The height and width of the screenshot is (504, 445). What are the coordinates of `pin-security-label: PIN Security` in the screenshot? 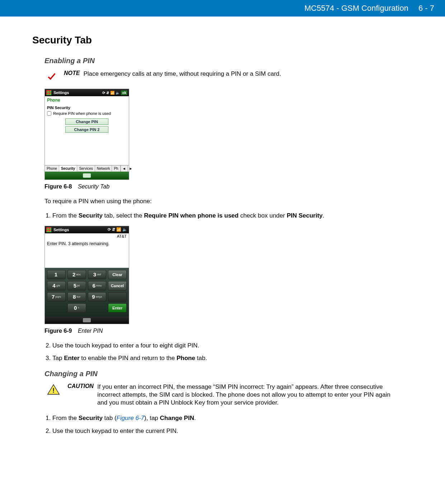 It's located at (87, 108).